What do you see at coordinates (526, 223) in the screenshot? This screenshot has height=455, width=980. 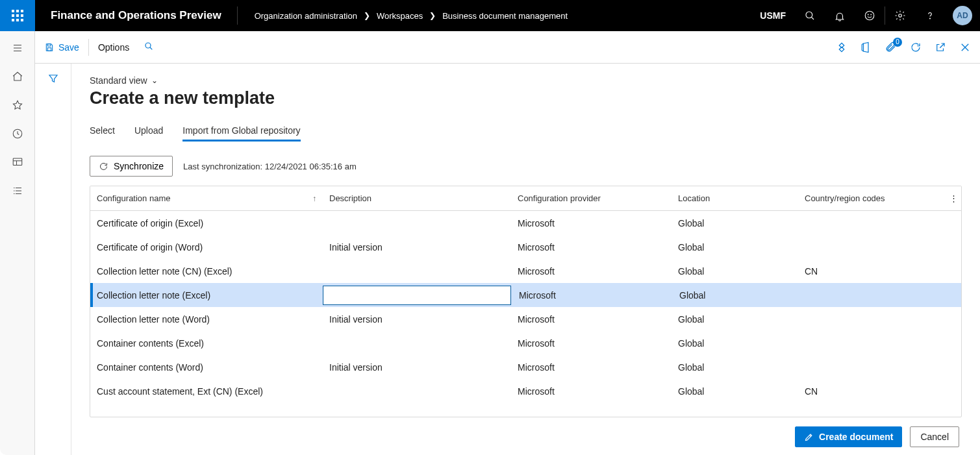 I see `table-row: Certificate of origin (Excel)MicrosoftGl…` at bounding box center [526, 223].